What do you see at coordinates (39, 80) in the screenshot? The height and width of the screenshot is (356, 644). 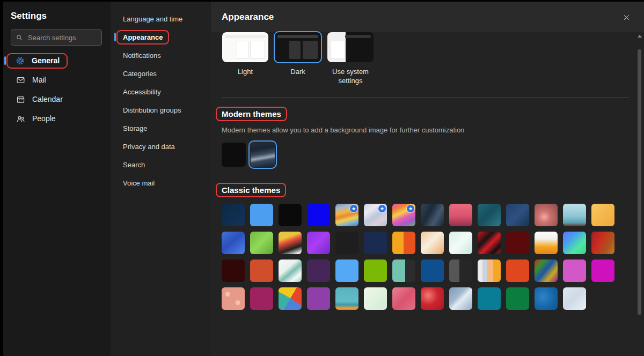 I see `sidebar-item-label: Mail` at bounding box center [39, 80].